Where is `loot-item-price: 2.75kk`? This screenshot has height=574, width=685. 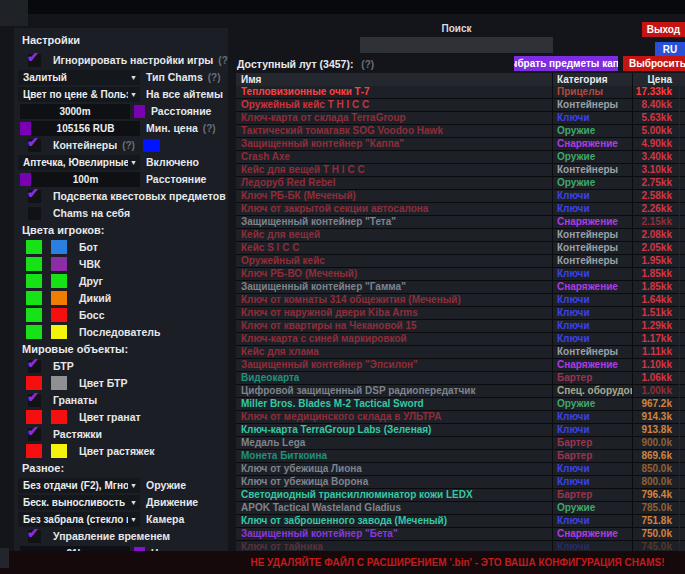 loot-item-price: 2.75kk is located at coordinates (658, 183).